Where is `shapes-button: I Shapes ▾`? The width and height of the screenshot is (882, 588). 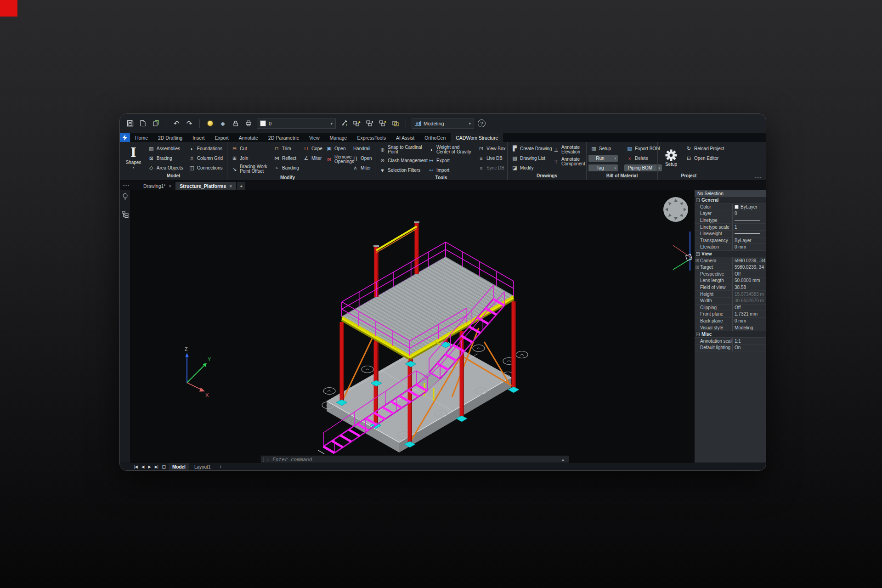
shapes-button: I Shapes ▾ is located at coordinates (133, 158).